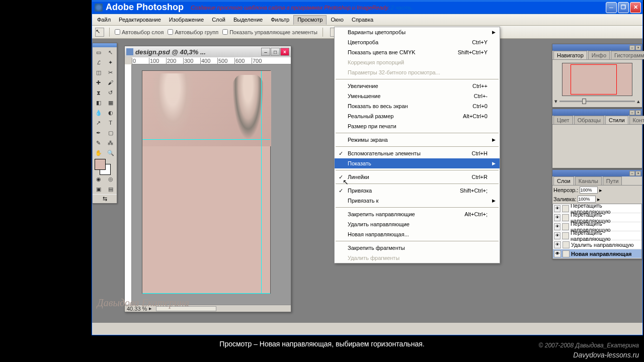 Image resolution: width=644 pixels, height=362 pixels. Describe the element at coordinates (417, 214) in the screenshot. I see `menu-item: Закрепить направляющиеAlt+Ctrl+;` at that location.